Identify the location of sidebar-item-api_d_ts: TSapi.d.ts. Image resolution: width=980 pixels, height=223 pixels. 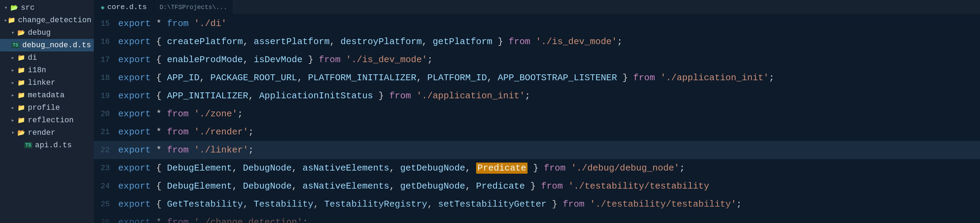
(47, 145).